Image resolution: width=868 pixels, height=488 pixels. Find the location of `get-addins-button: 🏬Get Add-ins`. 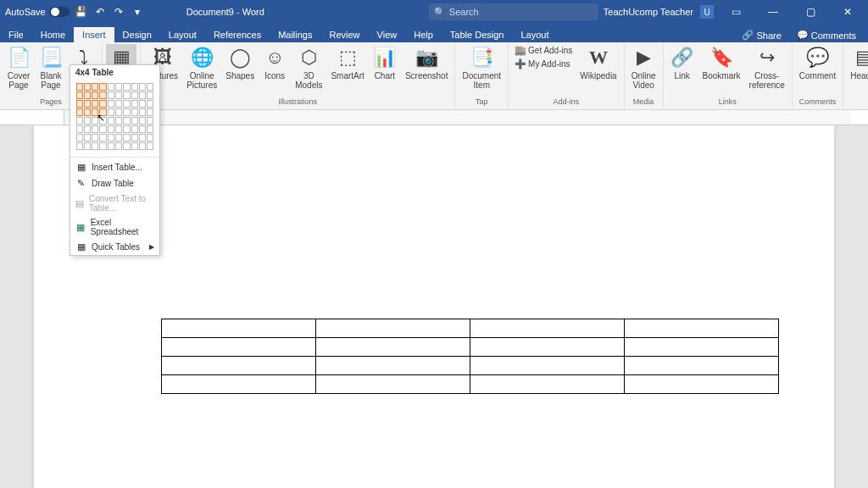

get-addins-button: 🏬Get Add-ins is located at coordinates (543, 51).